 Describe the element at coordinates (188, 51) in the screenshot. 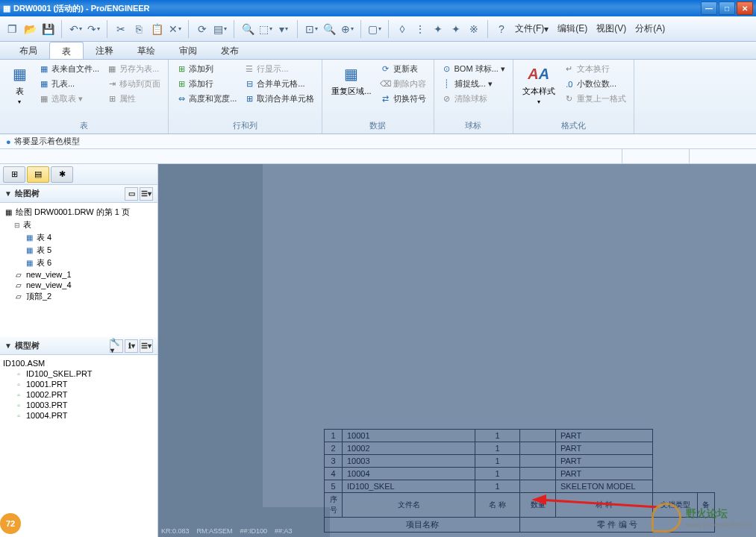

I see `tab-review: 审阅` at that location.